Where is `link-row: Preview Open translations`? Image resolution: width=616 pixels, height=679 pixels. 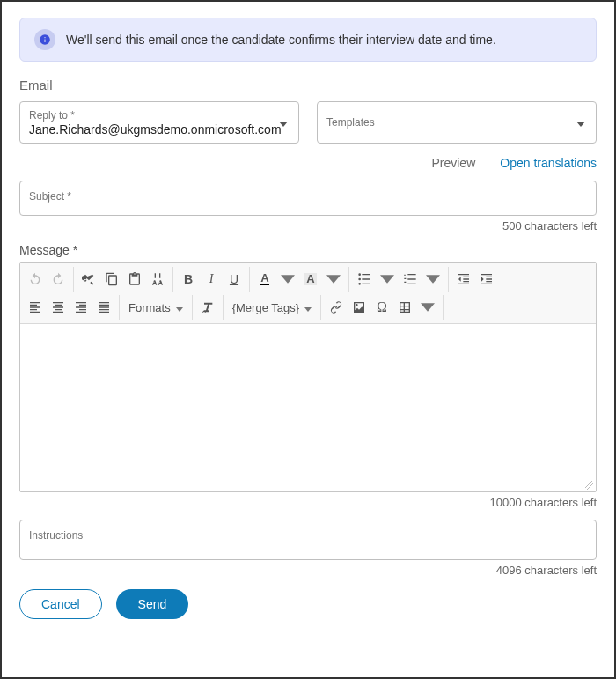
link-row: Preview Open translations is located at coordinates (308, 163).